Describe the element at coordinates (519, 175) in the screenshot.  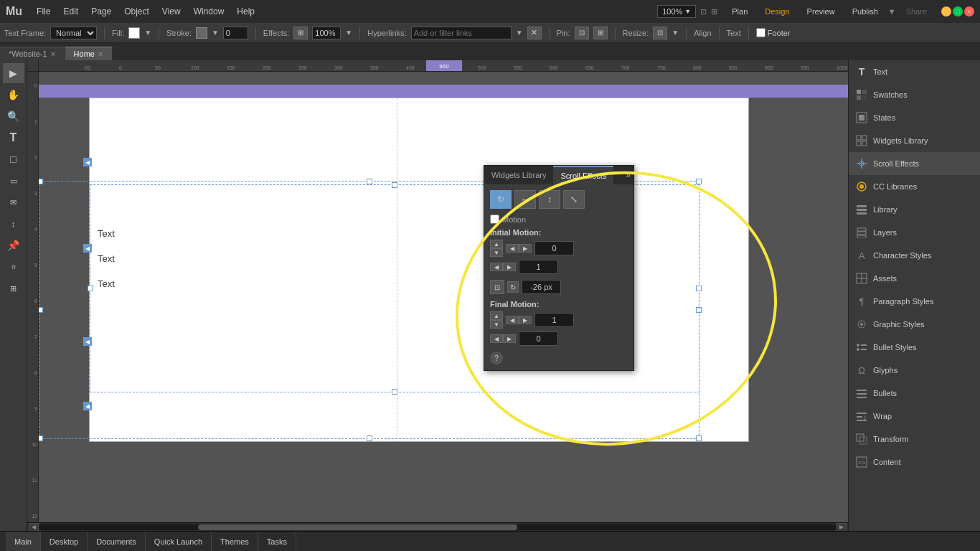
I see `widgets-library-tab: Widgets Library` at that location.